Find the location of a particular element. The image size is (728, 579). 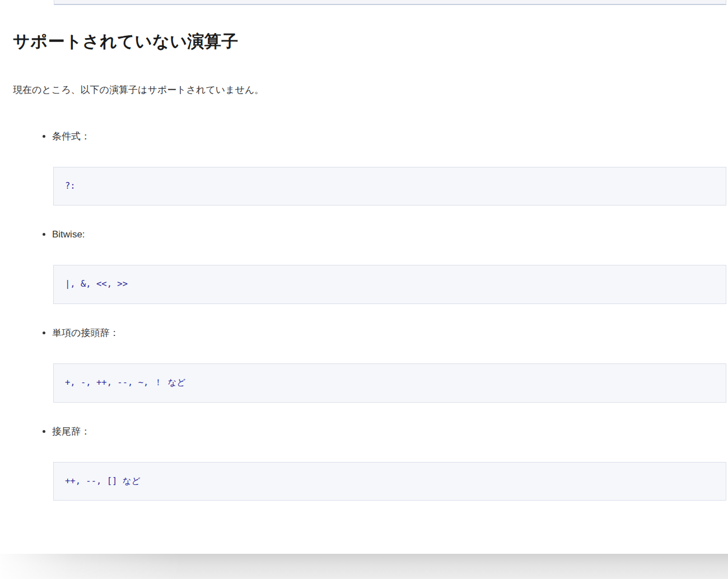

code-block-postfix: ++, --, [] など is located at coordinates (390, 482).